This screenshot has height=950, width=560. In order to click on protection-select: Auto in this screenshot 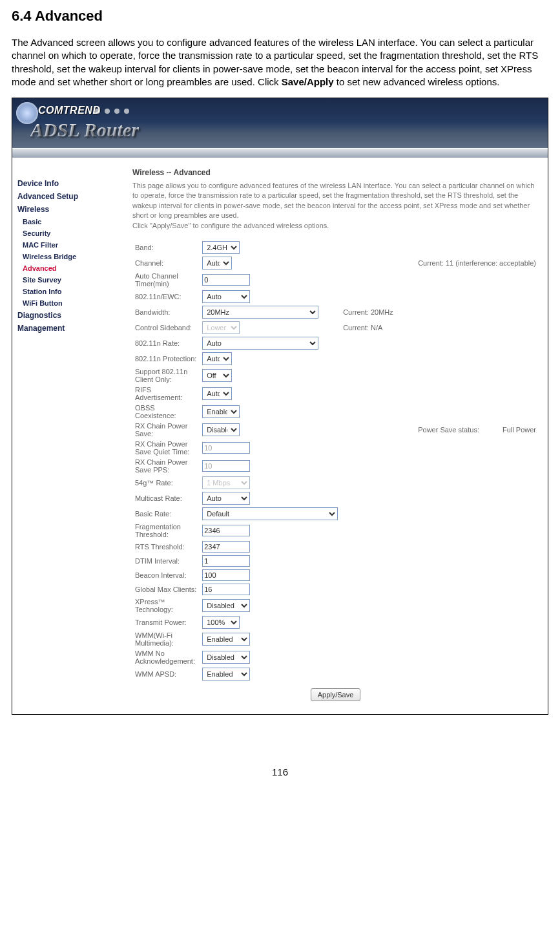, I will do `click(217, 359)`.